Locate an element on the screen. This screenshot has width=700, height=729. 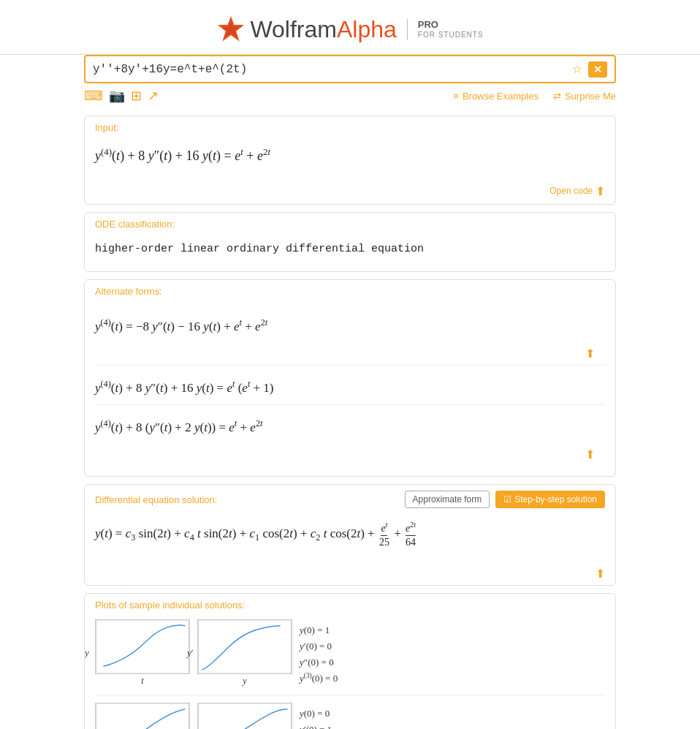
approximate-form-button: Approximate form is located at coordinates (447, 499).